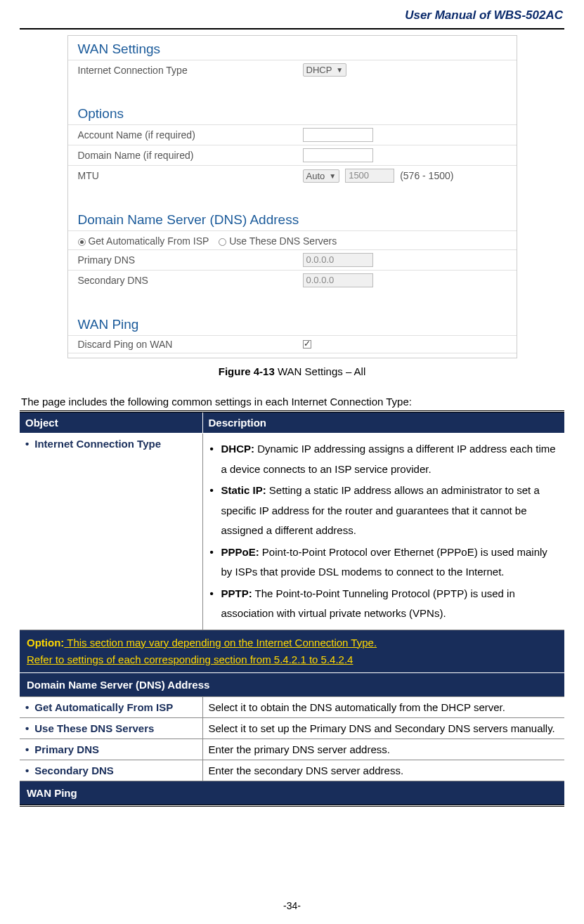 The image size is (584, 924). I want to click on table-header-object: Object, so click(111, 423).